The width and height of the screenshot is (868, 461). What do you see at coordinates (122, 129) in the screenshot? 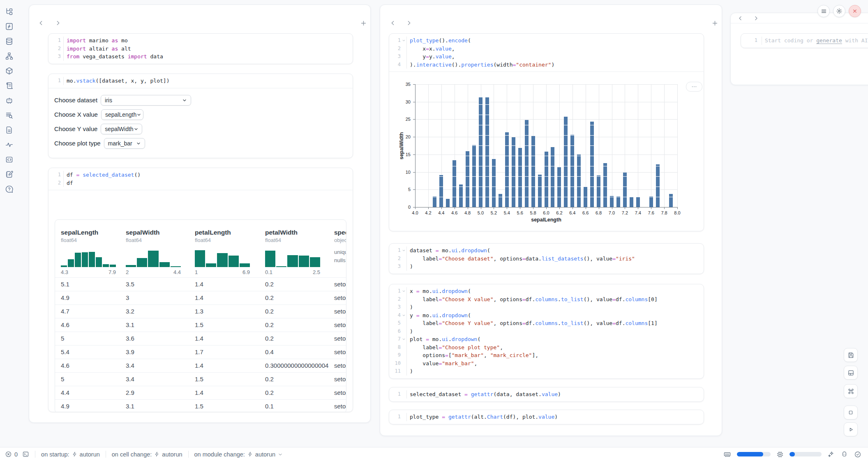
I see `dropdown-choose-y-value: sepalWidth` at bounding box center [122, 129].